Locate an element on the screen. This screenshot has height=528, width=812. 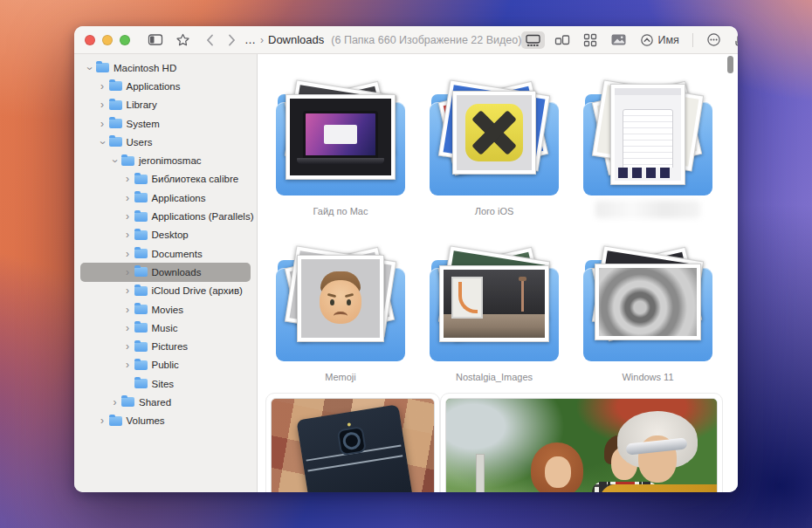
sidebar-item-public: Public is located at coordinates (166, 365).